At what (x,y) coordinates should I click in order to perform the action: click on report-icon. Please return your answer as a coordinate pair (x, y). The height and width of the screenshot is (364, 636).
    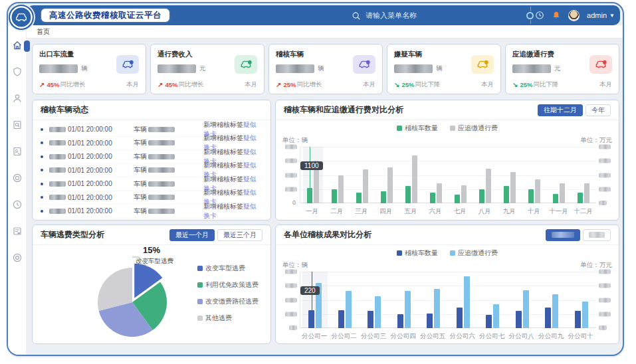
    Looking at the image, I should click on (17, 231).